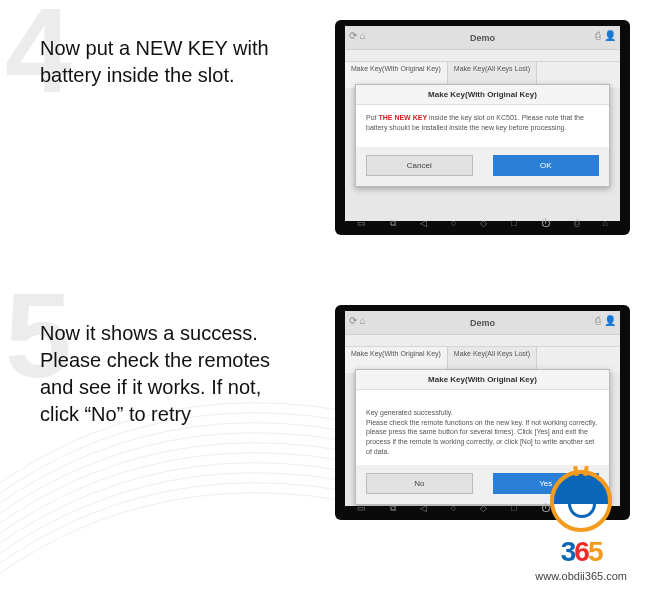 Image resolution: width=645 pixels, height=600 pixels. What do you see at coordinates (581, 552) in the screenshot?
I see `logo-digit: 6` at bounding box center [581, 552].